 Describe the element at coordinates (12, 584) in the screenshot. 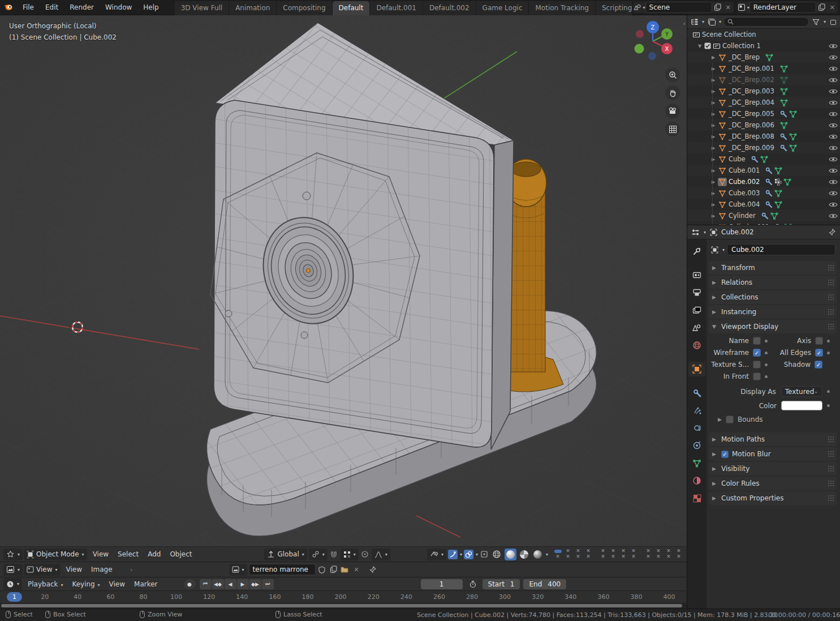

I see `timeline-editor-type-button: ▾` at that location.